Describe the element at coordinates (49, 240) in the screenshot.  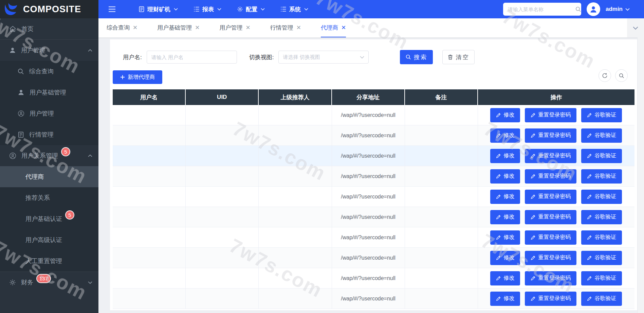
I see `sidebar-item-user-advanced-auth: 用户高级认证` at that location.